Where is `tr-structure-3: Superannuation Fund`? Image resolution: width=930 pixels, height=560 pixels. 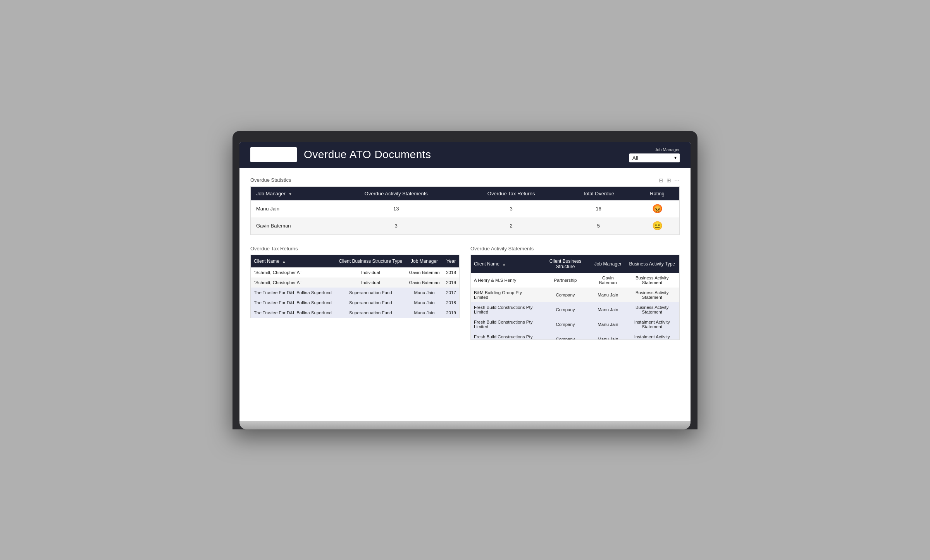
tr-structure-3: Superannuation Fund is located at coordinates (370, 293).